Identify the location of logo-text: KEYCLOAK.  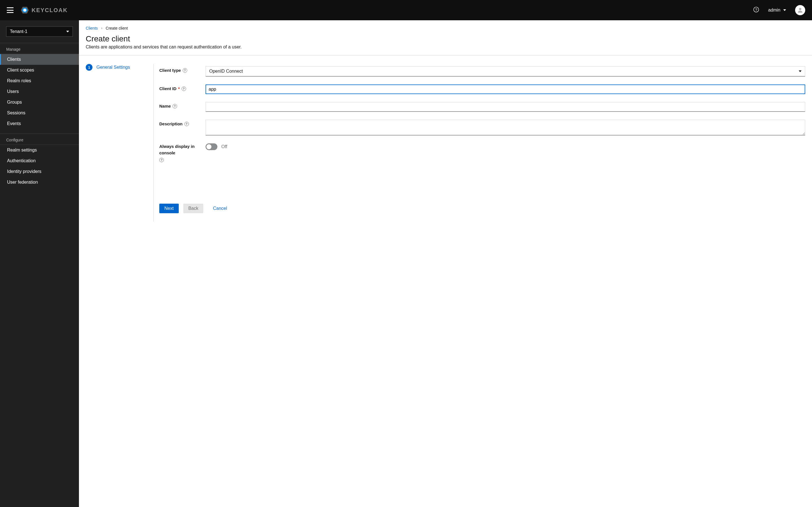
(50, 10).